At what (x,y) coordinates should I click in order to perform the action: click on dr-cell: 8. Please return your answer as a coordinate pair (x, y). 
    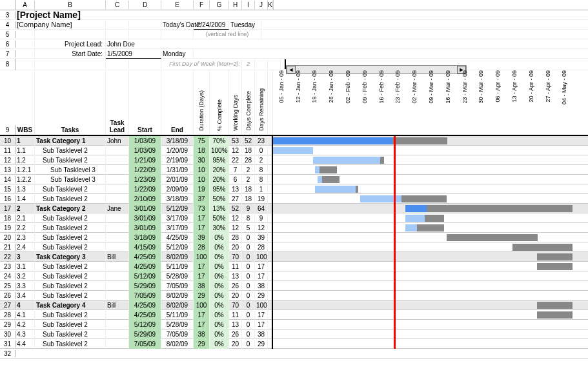
    Looking at the image, I should click on (261, 170).